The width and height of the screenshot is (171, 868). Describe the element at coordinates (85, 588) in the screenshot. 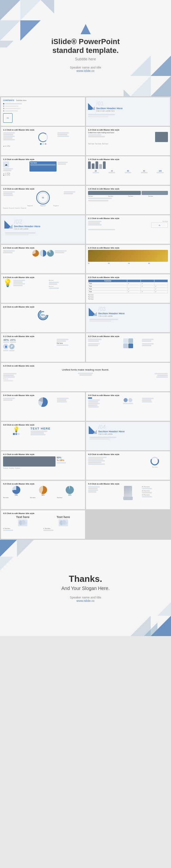

I see `thanks-slide: Thanks. And Your Slogan Here. Speaker na…` at that location.